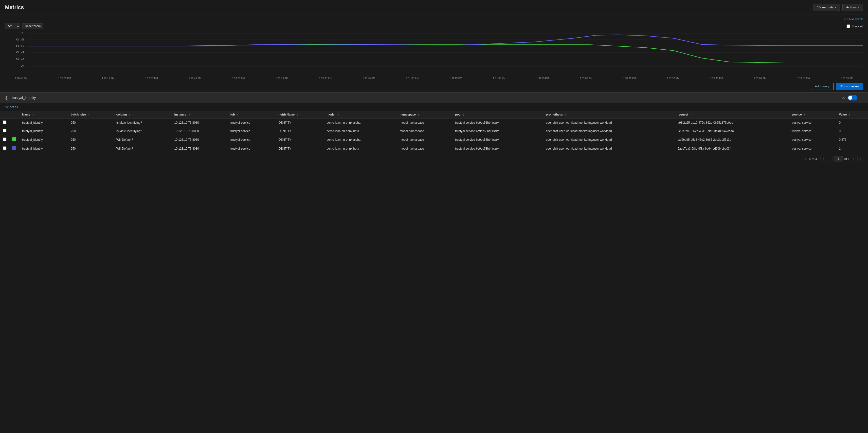 The height and width of the screenshot is (433, 868). Describe the element at coordinates (425, 131) in the screenshot. I see `cell-namespace: model-namespace` at that location.